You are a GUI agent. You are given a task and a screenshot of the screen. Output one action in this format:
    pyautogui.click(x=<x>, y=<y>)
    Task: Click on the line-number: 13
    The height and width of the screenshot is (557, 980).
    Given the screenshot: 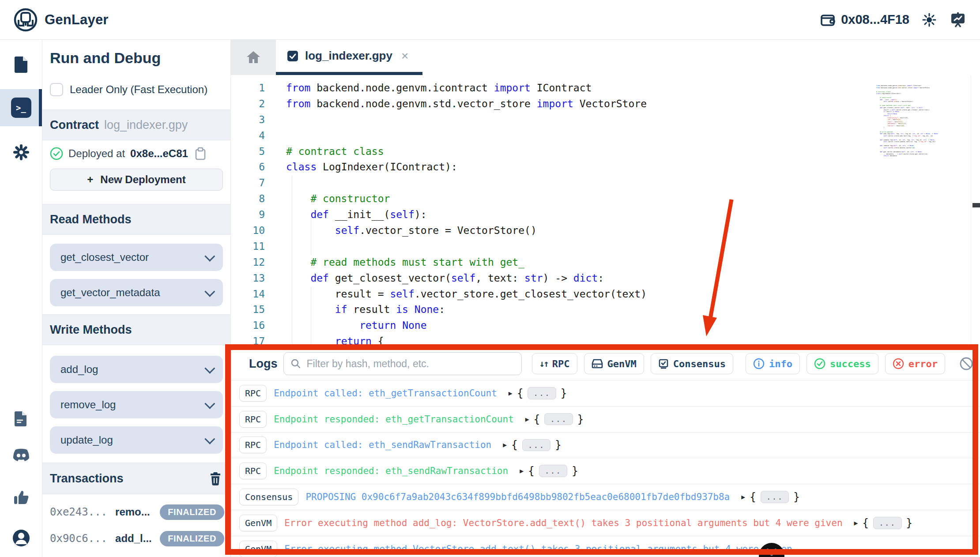 What is the action you would take?
    pyautogui.click(x=248, y=278)
    